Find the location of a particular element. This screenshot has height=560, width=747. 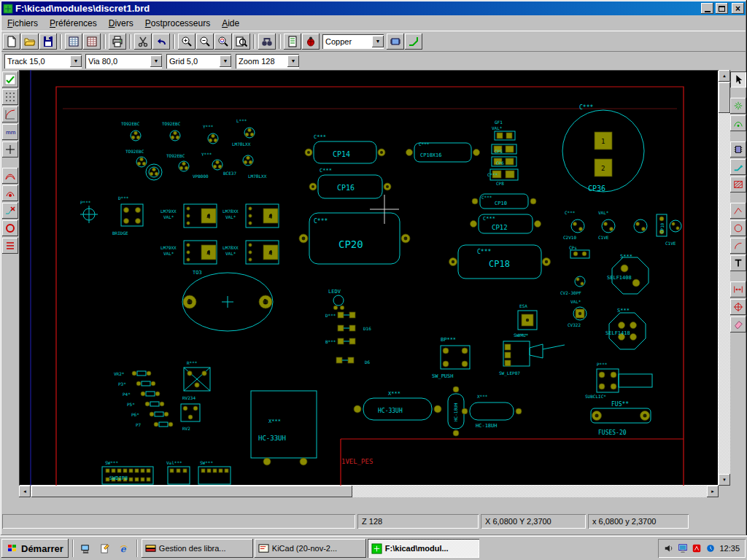

component-sw-push is located at coordinates (455, 357).